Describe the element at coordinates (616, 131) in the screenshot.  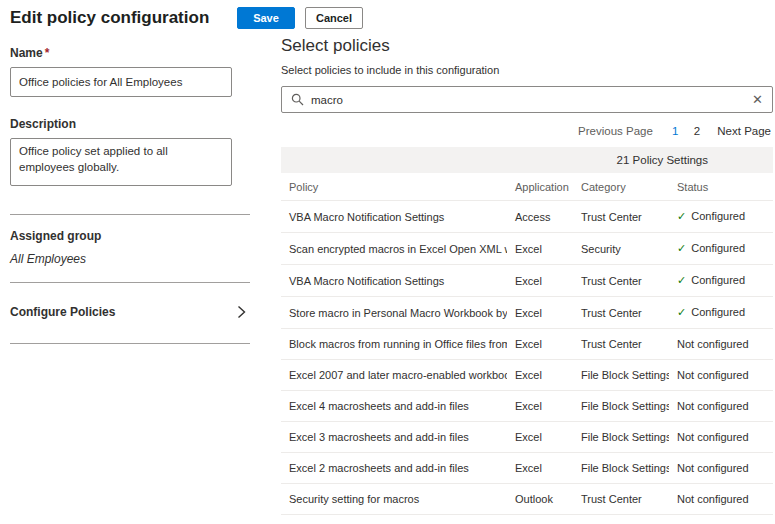
I see `previous-page-link: Previous Page` at that location.